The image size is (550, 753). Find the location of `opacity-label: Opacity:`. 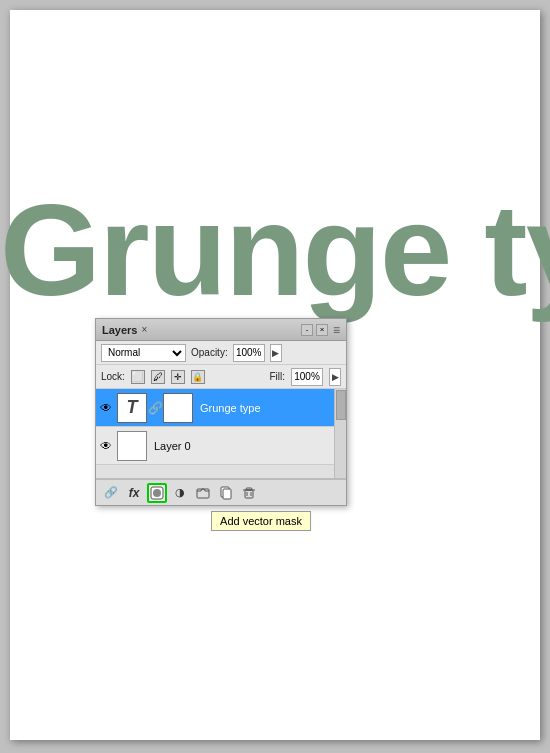

opacity-label: Opacity: is located at coordinates (210, 352).